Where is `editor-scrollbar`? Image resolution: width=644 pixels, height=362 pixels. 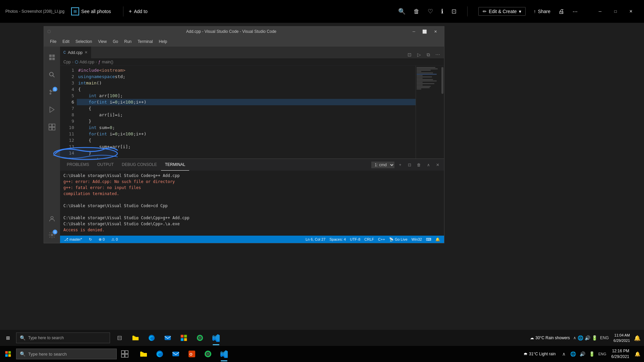
editor-scrollbar is located at coordinates (442, 112).